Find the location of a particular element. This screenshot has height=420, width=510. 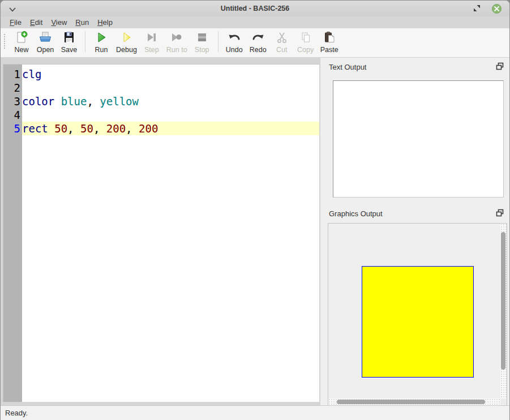

toolbar-button-copy: Copy is located at coordinates (306, 43).